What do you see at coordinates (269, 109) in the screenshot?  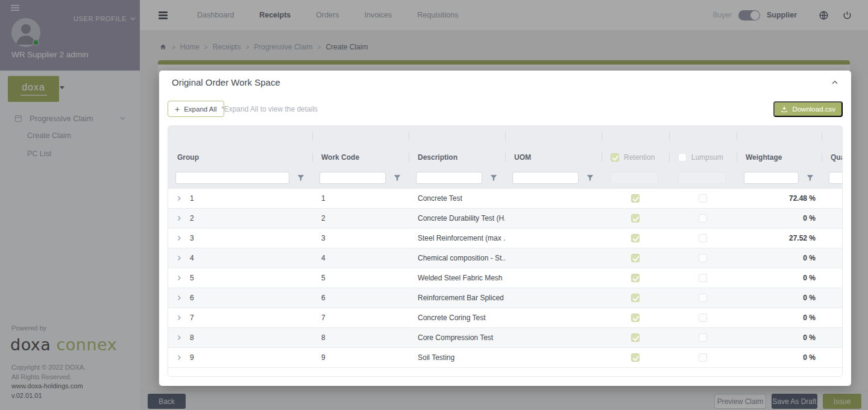 I see `expand-all-hint: *Expand All to view the details` at bounding box center [269, 109].